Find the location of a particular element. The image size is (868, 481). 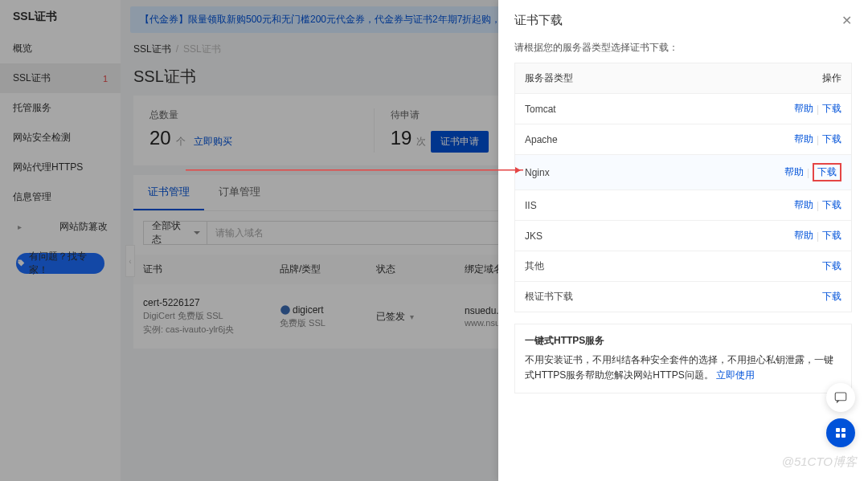

server-type: Nginx is located at coordinates (654, 173).